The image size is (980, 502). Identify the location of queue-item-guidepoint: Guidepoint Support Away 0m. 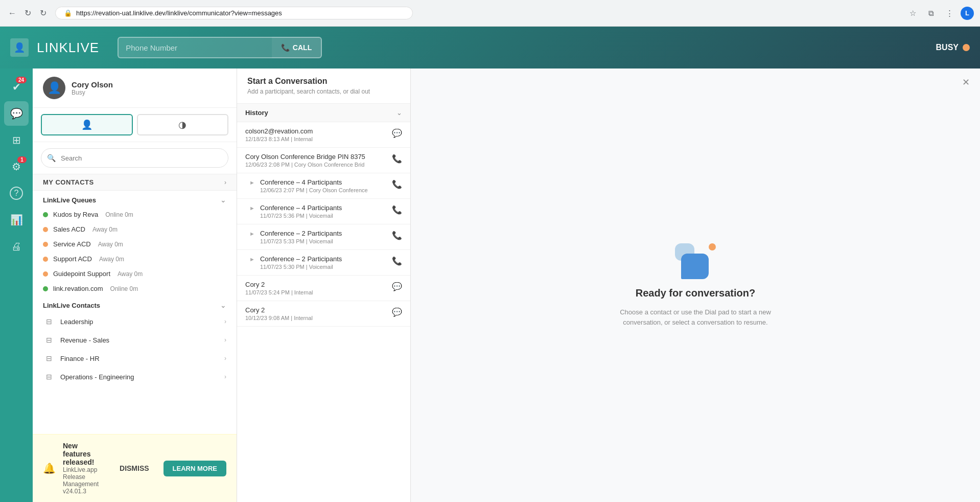
(135, 274).